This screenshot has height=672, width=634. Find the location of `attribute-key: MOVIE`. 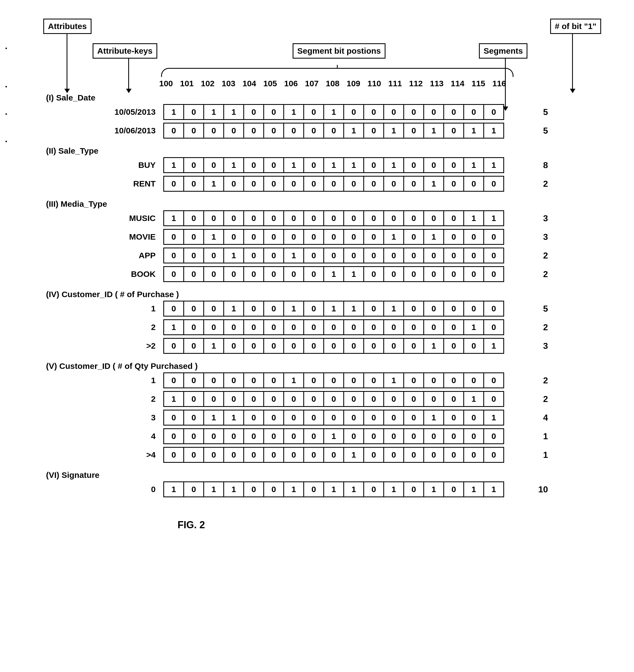

attribute-key: MOVIE is located at coordinates (88, 237).